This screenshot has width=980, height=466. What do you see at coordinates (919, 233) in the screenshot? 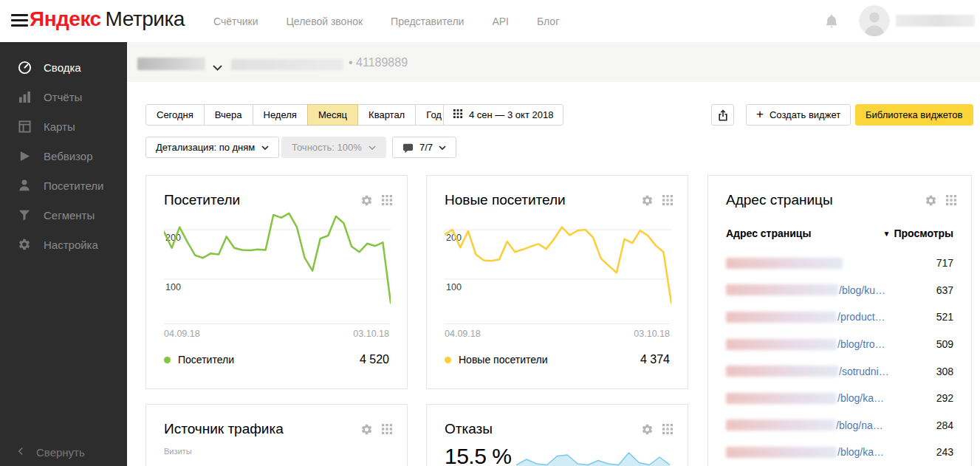
I see `column-header-views: ▼ Просмотры` at bounding box center [919, 233].